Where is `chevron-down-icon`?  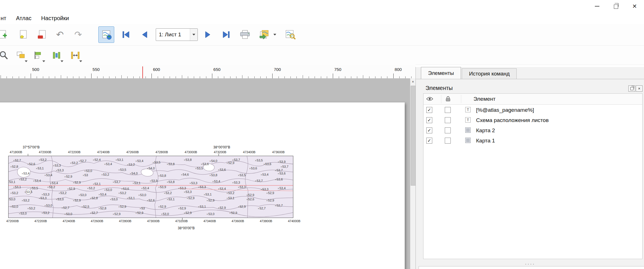
chevron-down-icon is located at coordinates (81, 61).